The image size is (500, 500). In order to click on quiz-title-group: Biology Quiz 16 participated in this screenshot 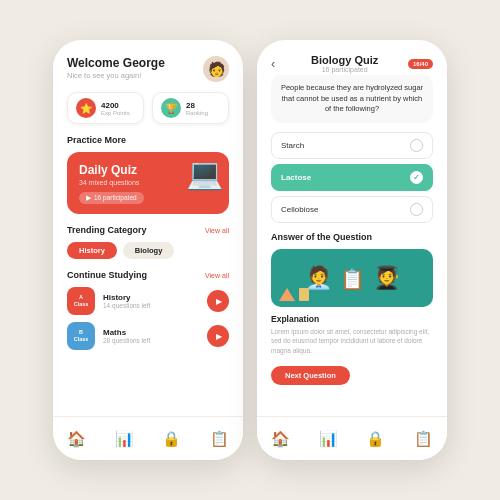, I will do `click(344, 64)`.